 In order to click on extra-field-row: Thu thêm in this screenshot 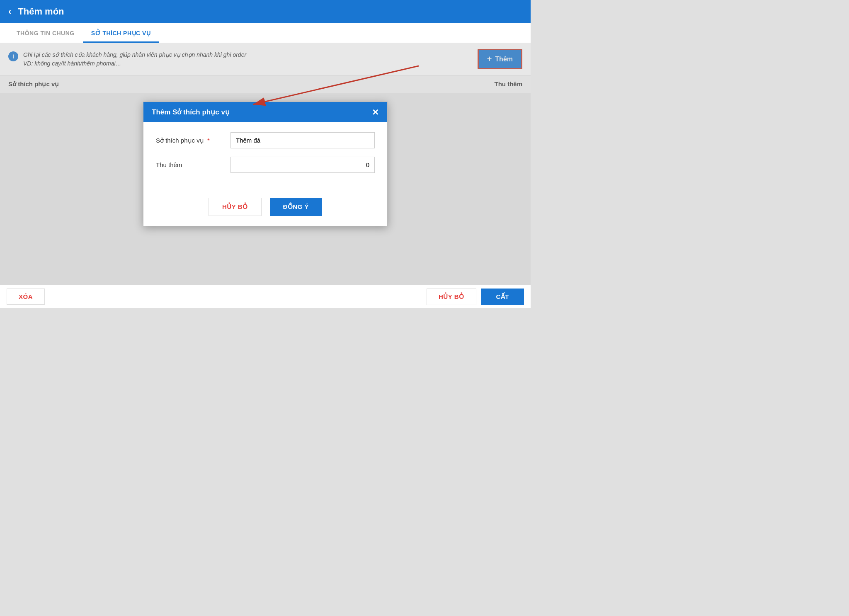, I will do `click(265, 165)`.